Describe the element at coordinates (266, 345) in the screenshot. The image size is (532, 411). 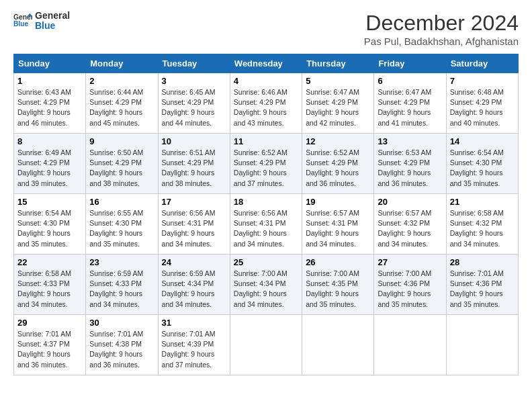
I see `calendar-week-row: 29Sunrise: 7:01 AMSunset: 4:37 PMDayligh…` at that location.